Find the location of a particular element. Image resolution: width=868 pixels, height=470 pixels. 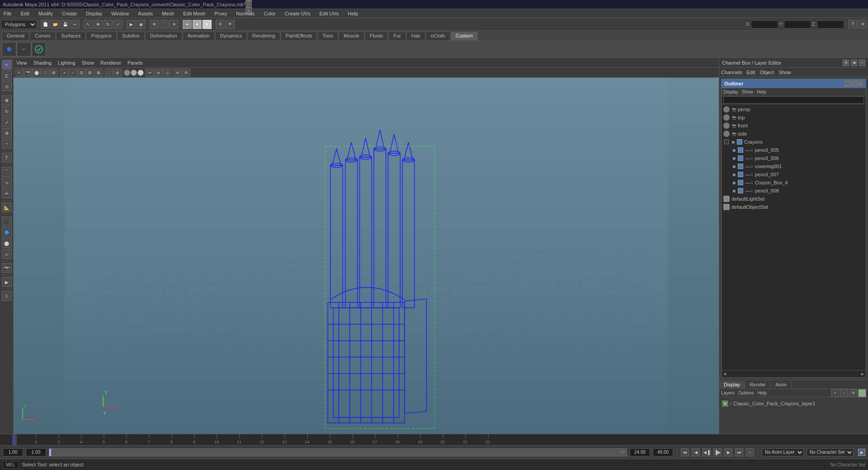

light3-button: ● is located at coordinates (207, 24).